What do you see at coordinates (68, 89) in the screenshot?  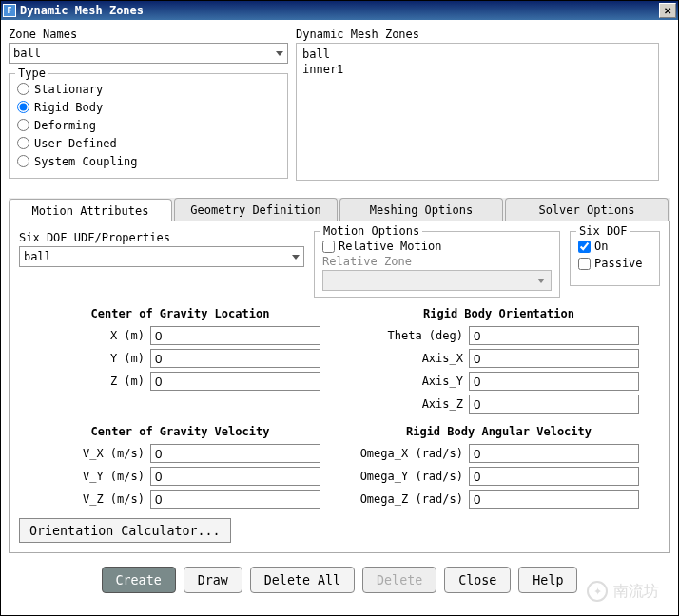 I see `type-radio-label: Stationary` at bounding box center [68, 89].